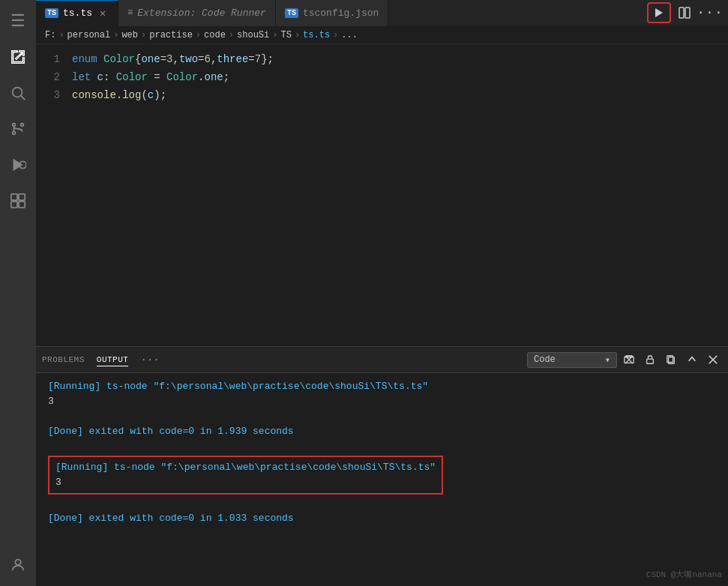 The height and width of the screenshot is (586, 728). What do you see at coordinates (382, 35) in the screenshot?
I see `breadcrumb: F: › personal › web › practise › code › …` at bounding box center [382, 35].